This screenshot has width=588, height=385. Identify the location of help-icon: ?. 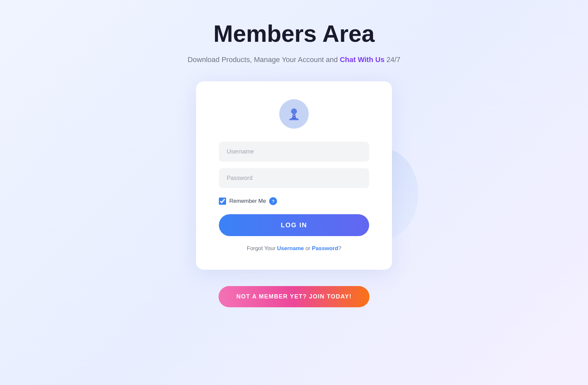
(273, 201).